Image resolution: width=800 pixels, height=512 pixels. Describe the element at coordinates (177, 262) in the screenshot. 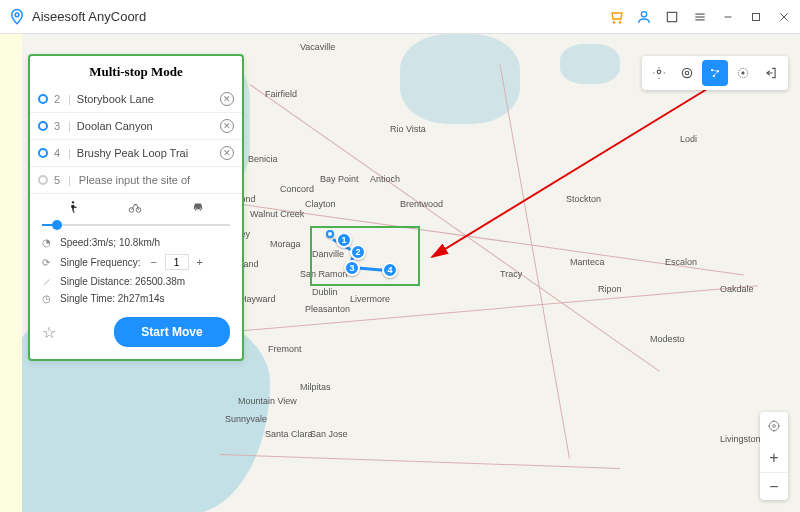

I see `freq-input` at that location.